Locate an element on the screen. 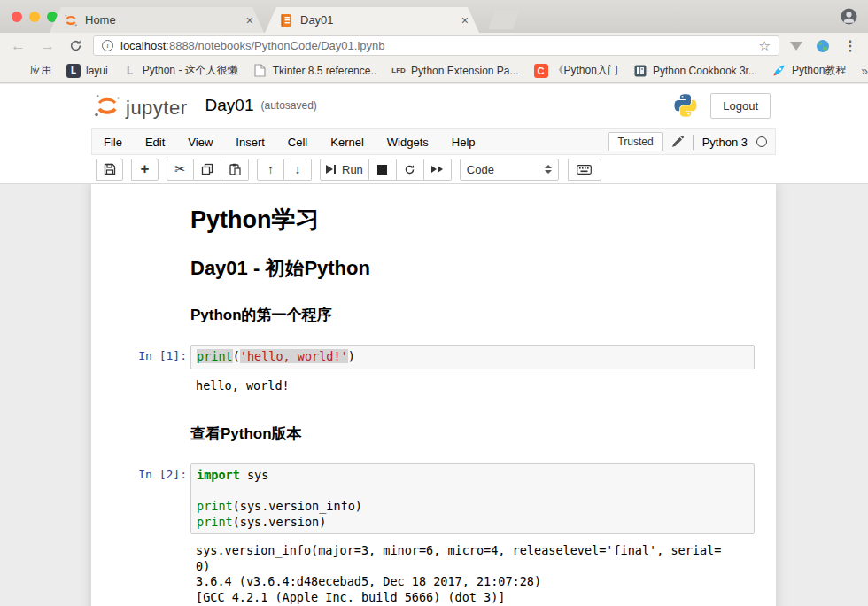  input-prompt: In [1]: is located at coordinates (143, 357).